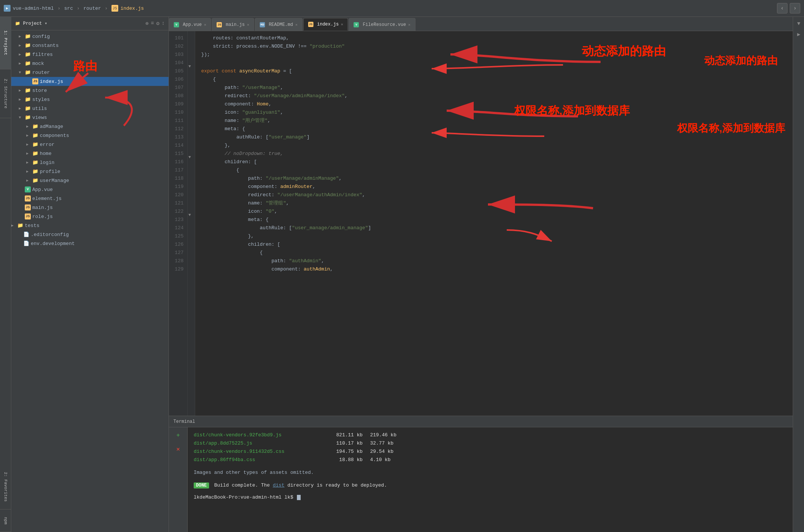 Image resolution: width=804 pixels, height=532 pixels. I want to click on code-line-101: routes: constantRouterMap,, so click(497, 38).